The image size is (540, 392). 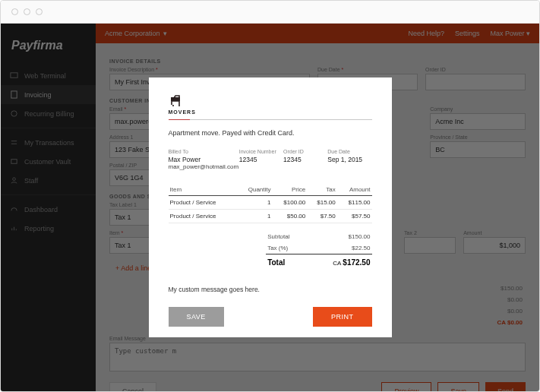 What do you see at coordinates (203, 190) in the screenshot?
I see `col-item: Item` at bounding box center [203, 190].